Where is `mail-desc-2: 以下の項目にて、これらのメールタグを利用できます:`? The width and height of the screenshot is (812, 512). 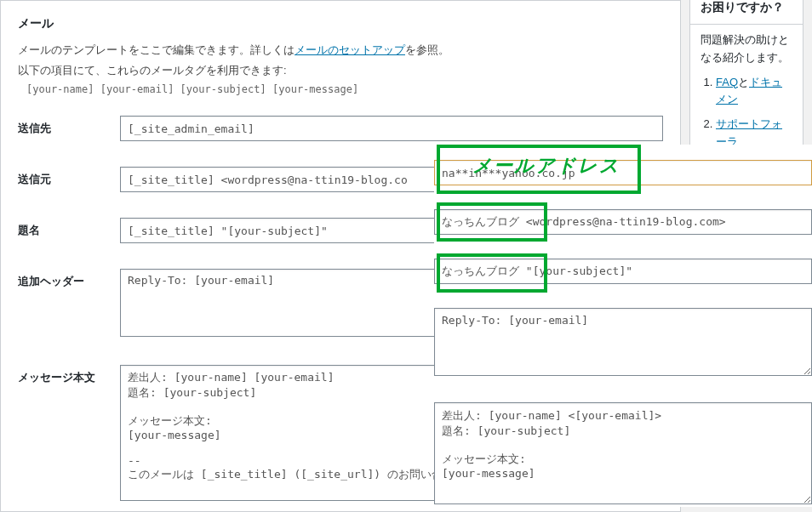
mail-desc-2: 以下の項目にて、これらのメールタグを利用できます: is located at coordinates (340, 71).